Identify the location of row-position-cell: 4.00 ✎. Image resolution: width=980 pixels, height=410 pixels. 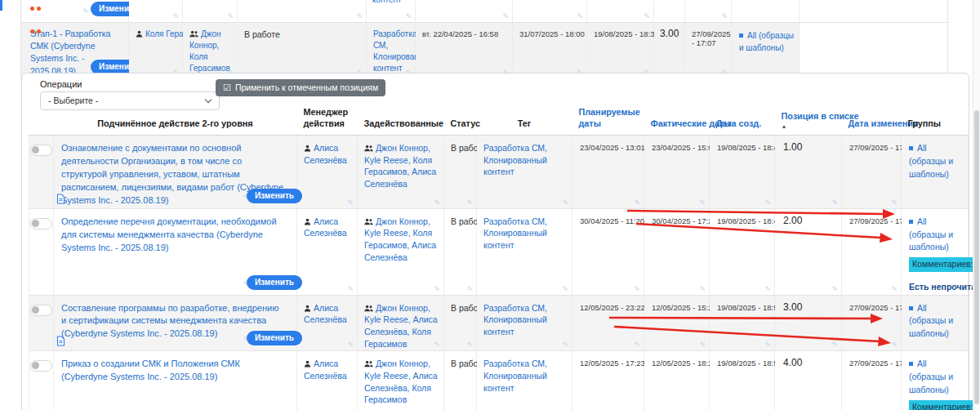
(808, 381).